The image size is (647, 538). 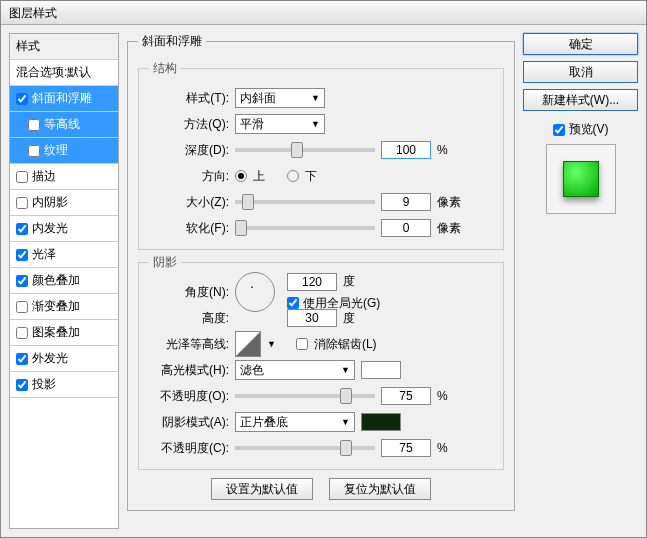 What do you see at coordinates (295, 422) in the screenshot?
I see `shadow-mode-select: 正片叠底▼` at bounding box center [295, 422].